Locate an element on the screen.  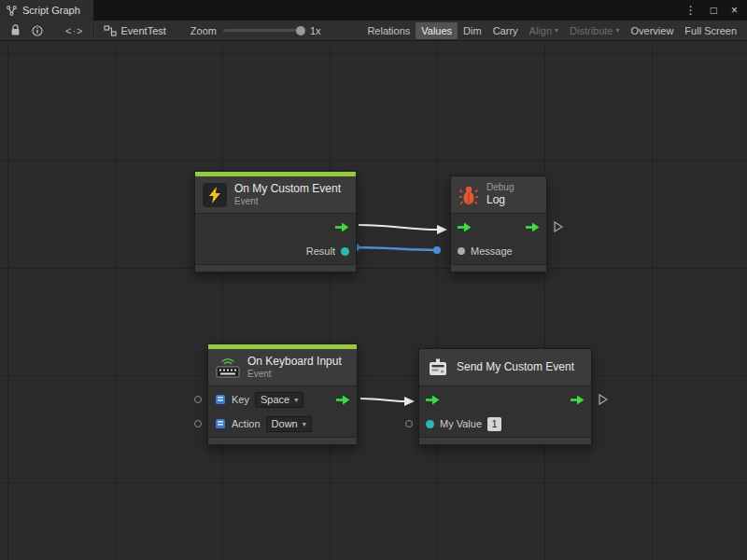
toolbar-separator is located at coordinates (93, 31).